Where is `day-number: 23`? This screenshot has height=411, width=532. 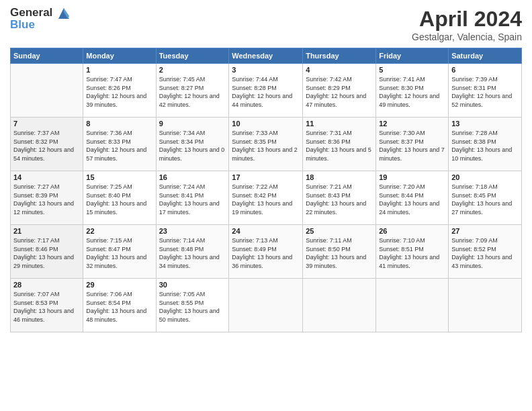
day-number: 23 is located at coordinates (193, 231).